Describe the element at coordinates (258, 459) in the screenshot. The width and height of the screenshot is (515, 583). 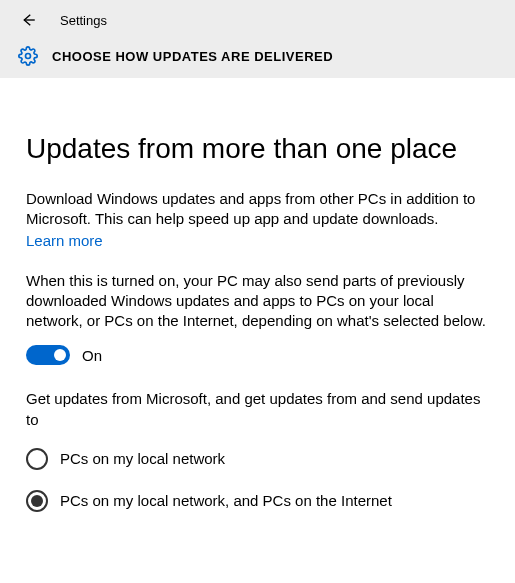
I see `radio-option-local: PCs on my local network` at that location.